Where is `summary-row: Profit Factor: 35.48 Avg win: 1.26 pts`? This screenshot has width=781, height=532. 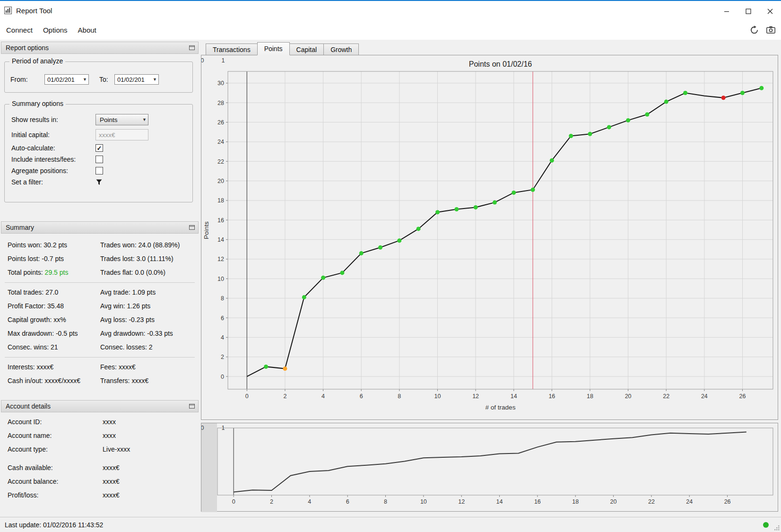 summary-row: Profit Factor: 35.48 Avg win: 1.26 pts is located at coordinates (100, 306).